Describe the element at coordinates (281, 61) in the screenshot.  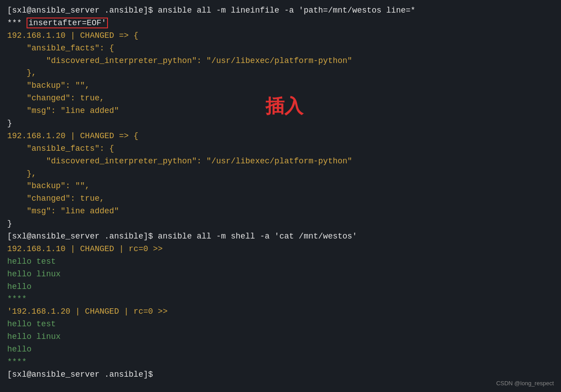
I see `host1-python: "discovered_interpreter_python": "/usr/l…` at that location.